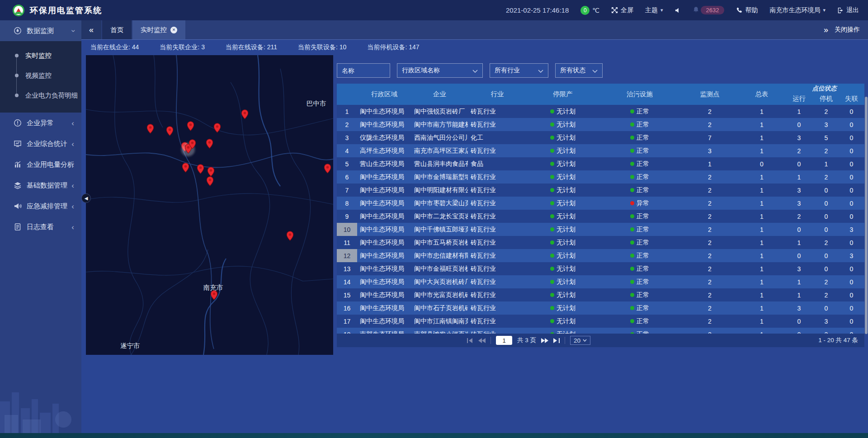 This screenshot has height=438, width=868. What do you see at coordinates (600, 308) in the screenshot?
I see `table-row: 16阆中生态环境局阆中市石子页岩机砖厂砖瓦行业无计划正常21300` at bounding box center [600, 308].